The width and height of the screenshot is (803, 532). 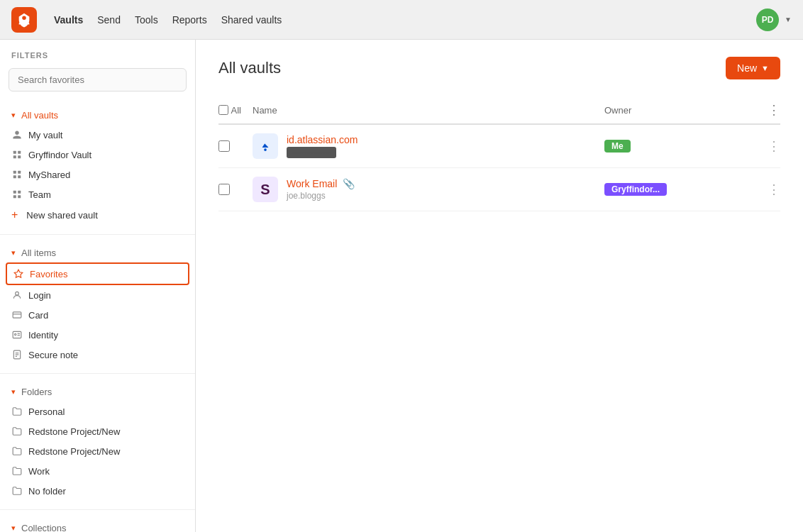 I want to click on collections-section: ▾ Collections Charms Collection Default …, so click(x=98, y=523).